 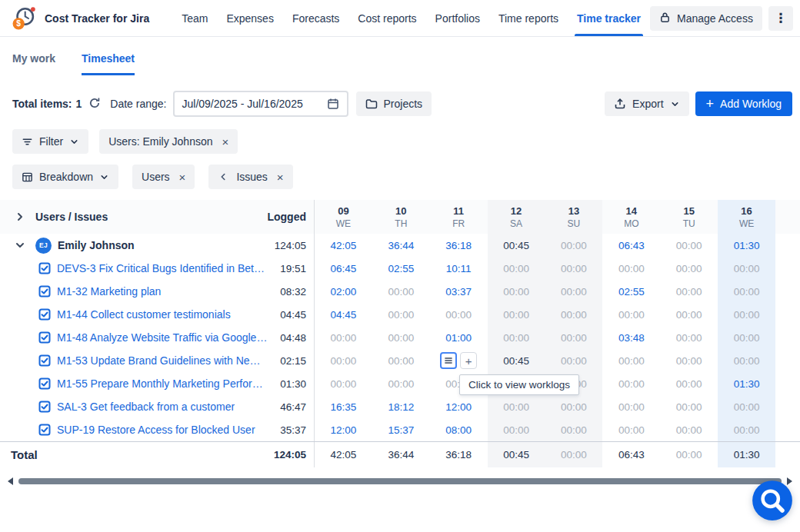 I want to click on timesheet-cell: 36:18, so click(x=458, y=245).